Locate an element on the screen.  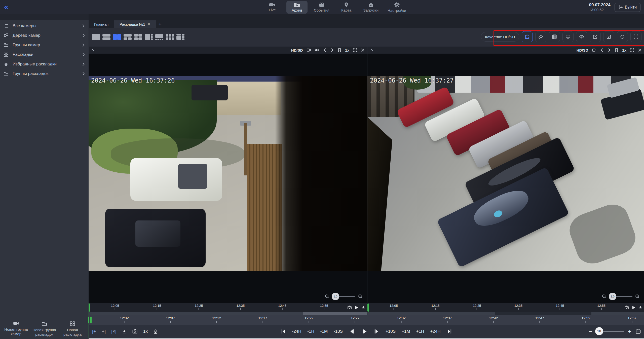
camera-2-timeline-scrollbar is located at coordinates (506, 314).